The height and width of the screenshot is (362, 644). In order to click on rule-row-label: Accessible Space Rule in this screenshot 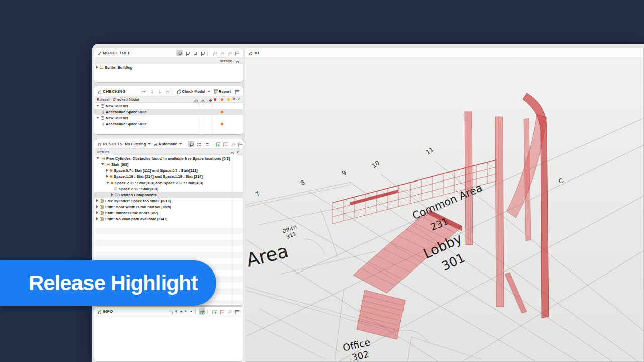, I will do `click(126, 112)`.